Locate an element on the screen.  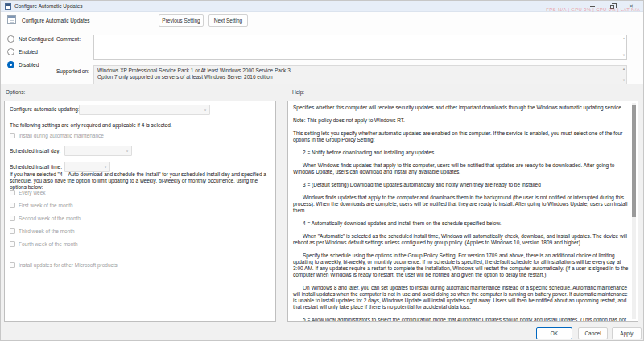
comment-label: Comment: is located at coordinates (68, 39).